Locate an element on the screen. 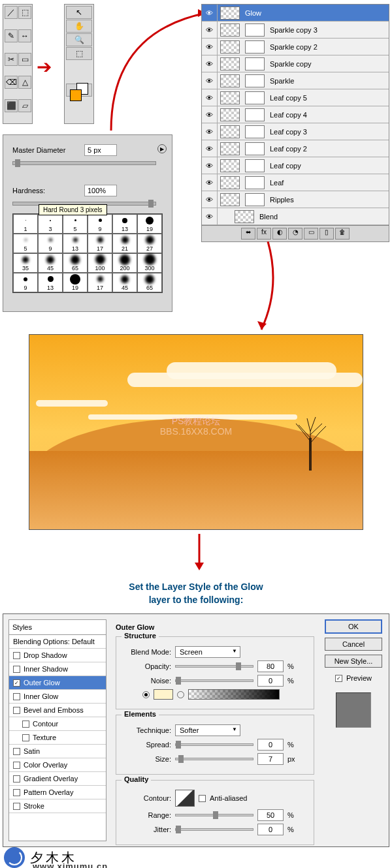  tool-icon: ▱ is located at coordinates (25, 106).